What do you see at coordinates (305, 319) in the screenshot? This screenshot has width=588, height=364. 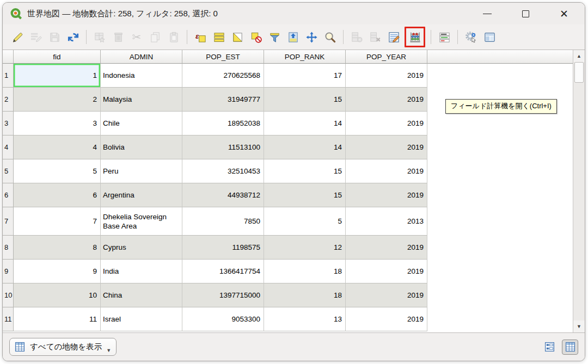 I see `cell-pop-rank: 13` at bounding box center [305, 319].